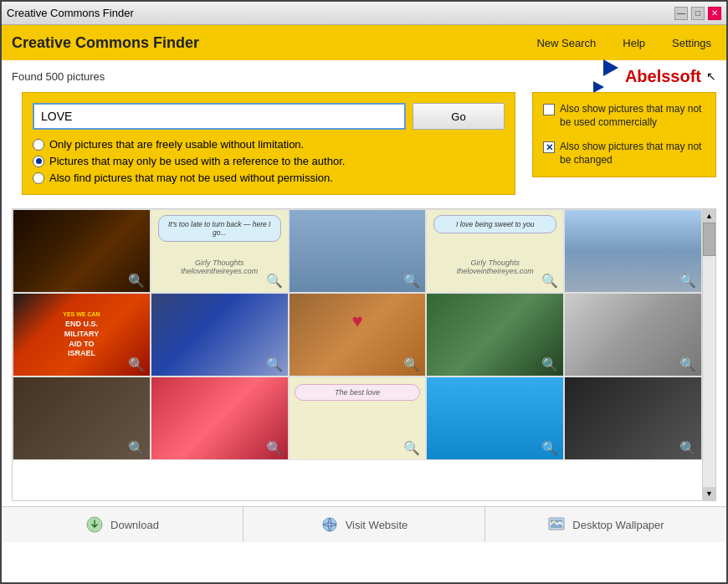 The image size is (728, 584). Describe the element at coordinates (633, 335) in the screenshot. I see `image-cell-10: 🔍` at that location.